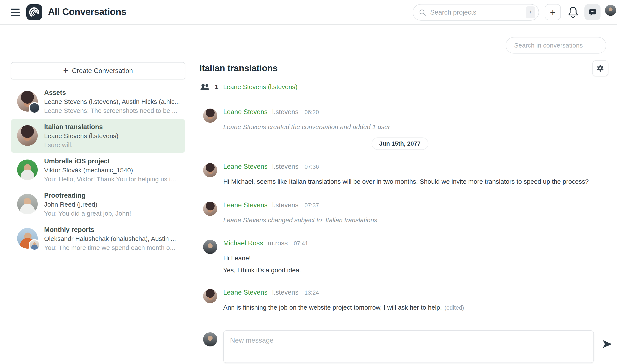 Image resolution: width=617 pixels, height=364 pixels. I want to click on message-time: 07:37, so click(312, 206).